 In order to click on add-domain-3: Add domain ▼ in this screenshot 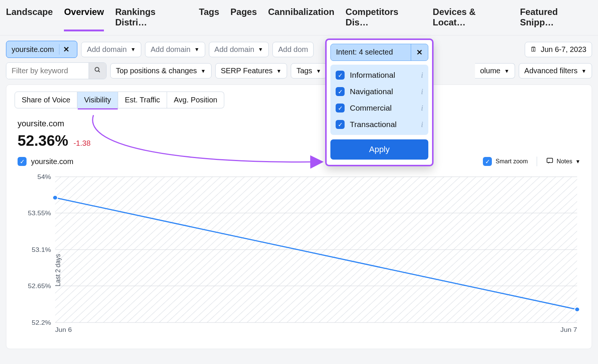, I will do `click(239, 49)`.